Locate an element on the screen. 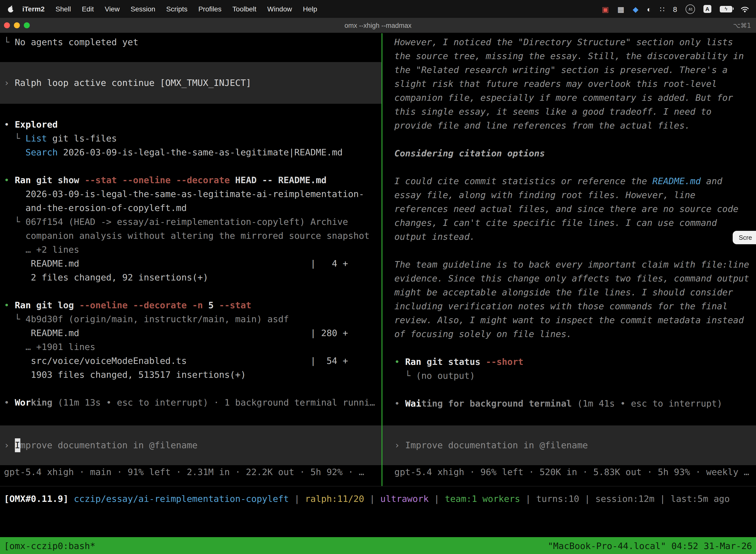 This screenshot has width=756, height=554. terminal-line: evidence. Since this change only affects… is located at coordinates (569, 278).